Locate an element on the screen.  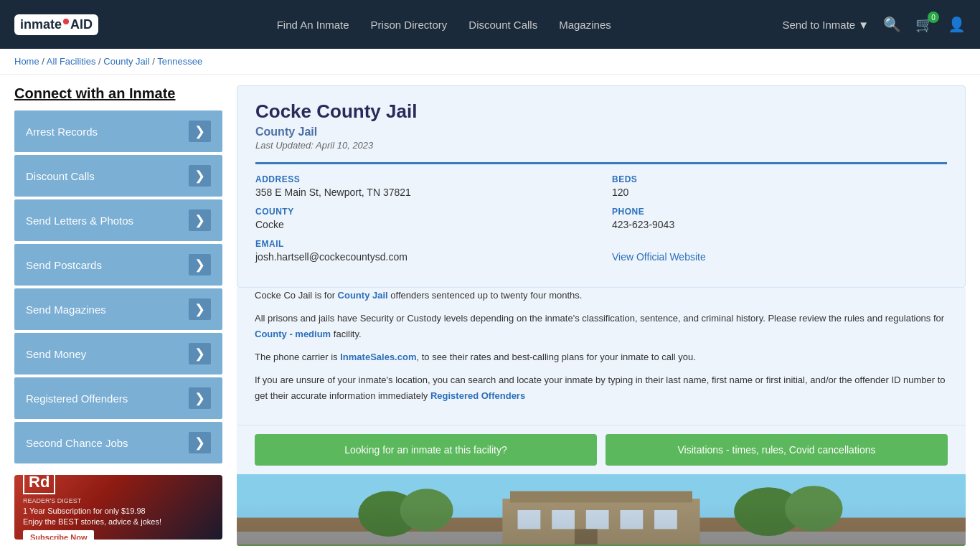
nav-links: Find An Inmate Prison Directory Discount… is located at coordinates (443, 24).